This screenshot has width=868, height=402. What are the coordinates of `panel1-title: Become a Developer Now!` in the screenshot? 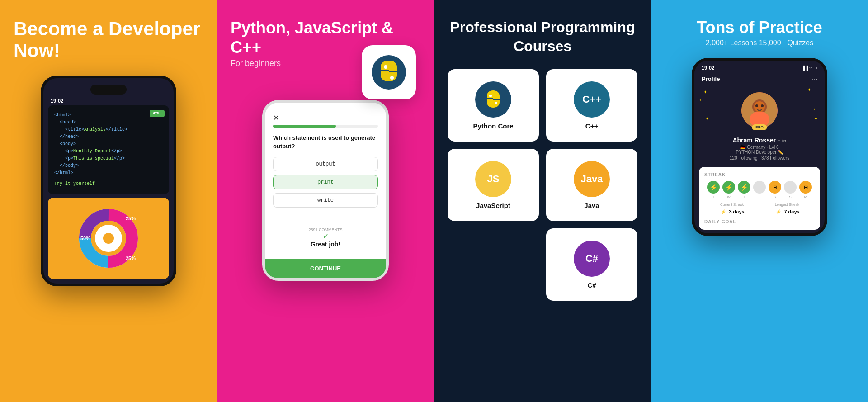 It's located at (108, 40).